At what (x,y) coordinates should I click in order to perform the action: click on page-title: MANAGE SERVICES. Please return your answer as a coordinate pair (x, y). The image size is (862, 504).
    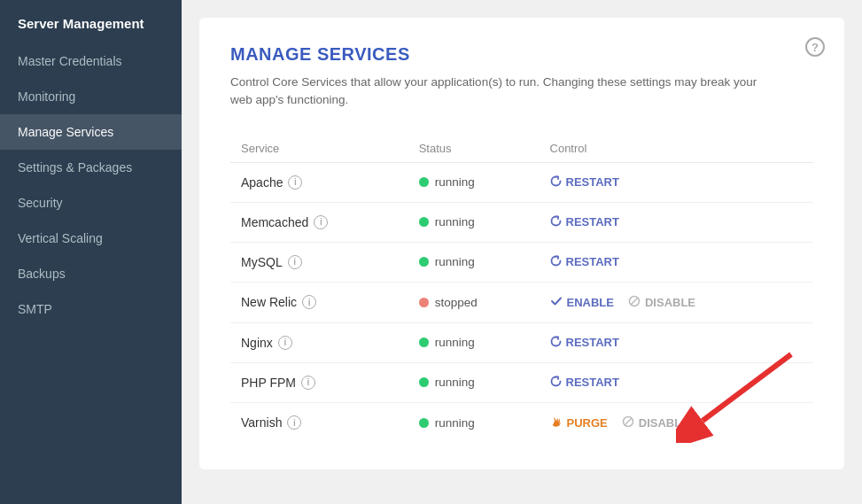
    Looking at the image, I should click on (522, 55).